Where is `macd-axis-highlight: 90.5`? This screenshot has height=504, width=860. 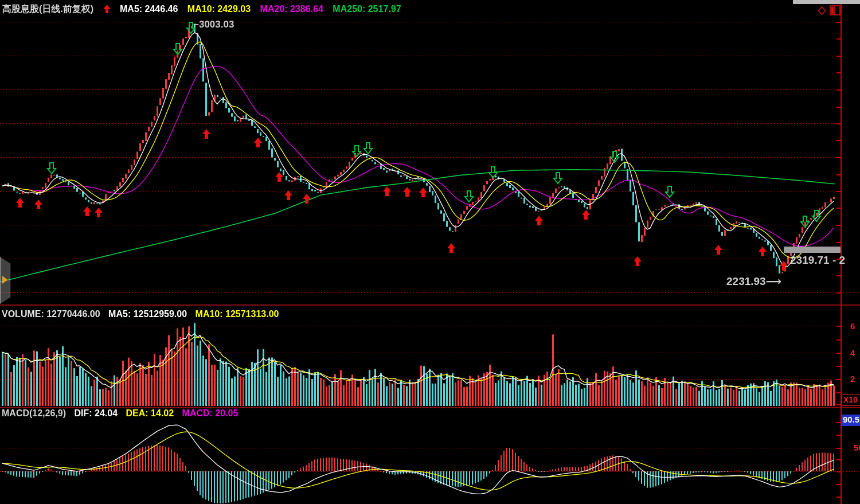
macd-axis-highlight: 90.5 is located at coordinates (851, 420).